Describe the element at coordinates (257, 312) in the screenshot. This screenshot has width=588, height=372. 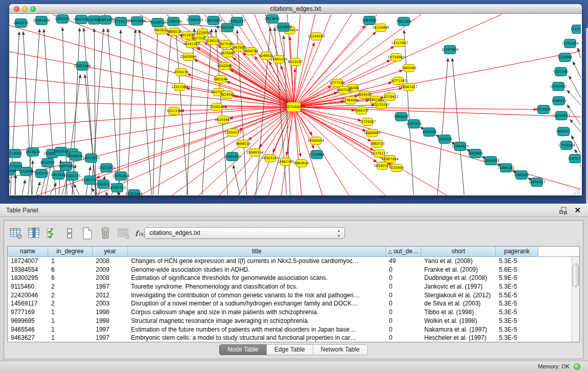
I see `table-cell-title: Corpus callosum shape and size in male p…` at that location.